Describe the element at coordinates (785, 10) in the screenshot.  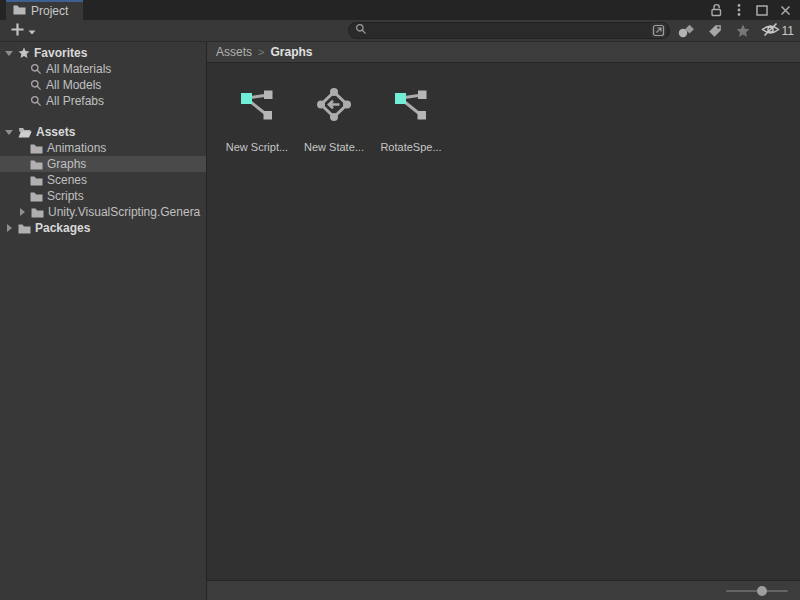
I see `close-icon` at that location.